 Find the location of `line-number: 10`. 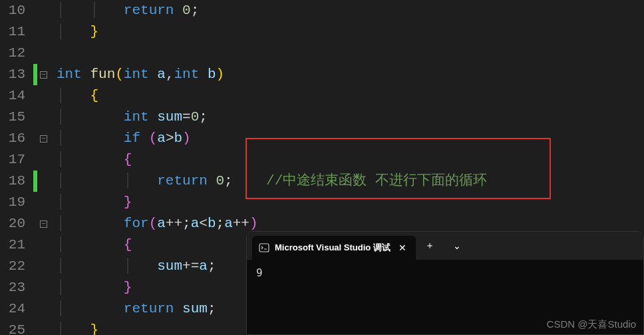

line-number: 10 is located at coordinates (13, 11).